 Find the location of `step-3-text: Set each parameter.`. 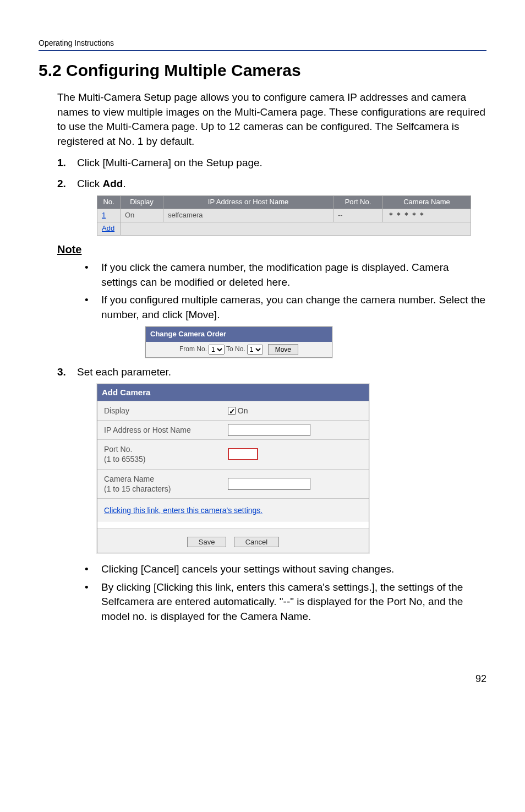

step-3-text: Set each parameter. is located at coordinates (124, 372).